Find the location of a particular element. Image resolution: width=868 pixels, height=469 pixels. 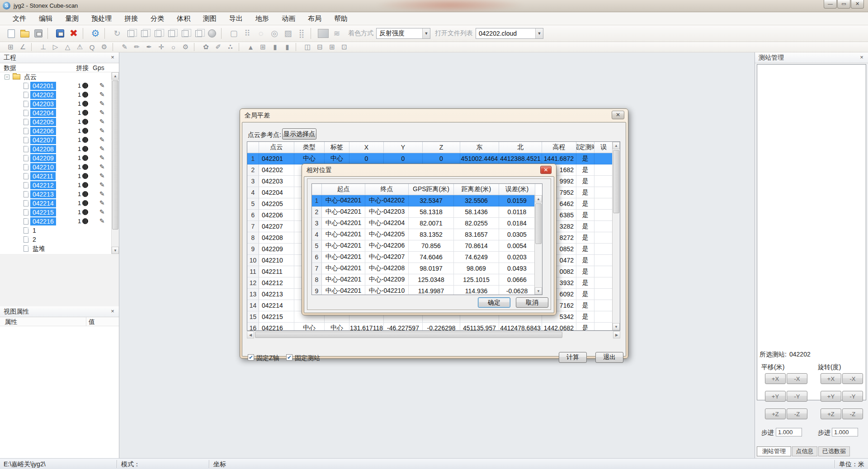

panel-tab: 测站管理 is located at coordinates (774, 451).